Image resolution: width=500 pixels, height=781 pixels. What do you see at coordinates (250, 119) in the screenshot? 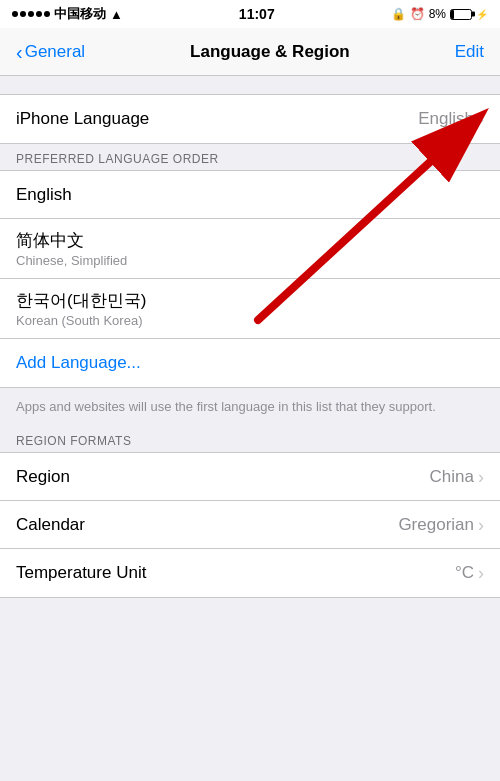
I see `iphone-language-group: iPhone Language English ›` at bounding box center [250, 119].